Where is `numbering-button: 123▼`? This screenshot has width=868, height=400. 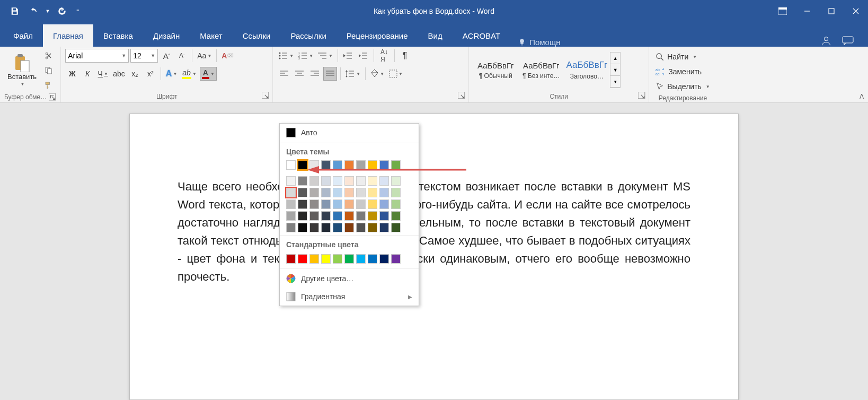 numbering-button: 123▼ is located at coordinates (306, 56).